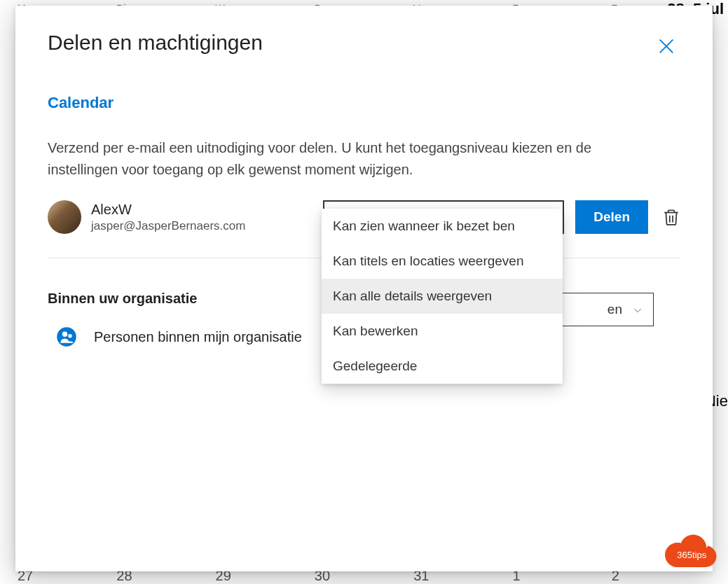 Image resolution: width=728 pixels, height=584 pixels. I want to click on calendar-section-title: Calendar, so click(364, 103).